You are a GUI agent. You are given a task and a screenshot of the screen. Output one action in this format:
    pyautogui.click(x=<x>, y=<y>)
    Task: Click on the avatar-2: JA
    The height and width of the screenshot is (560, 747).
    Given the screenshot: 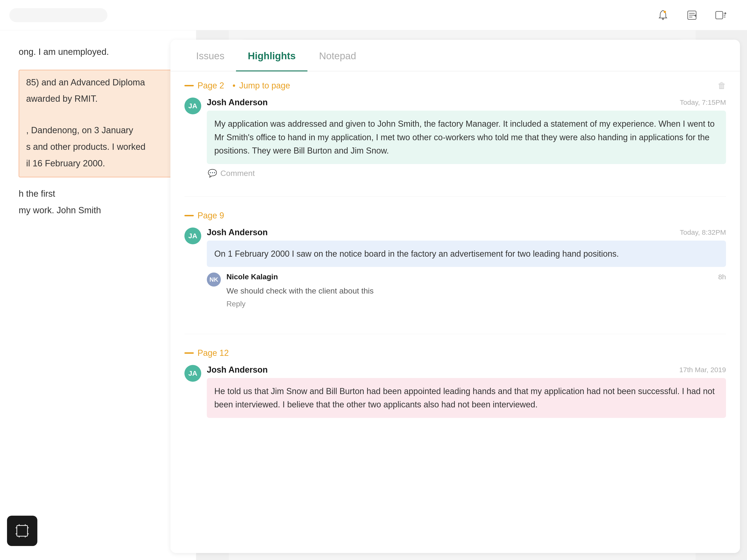 What is the action you would take?
    pyautogui.click(x=193, y=236)
    